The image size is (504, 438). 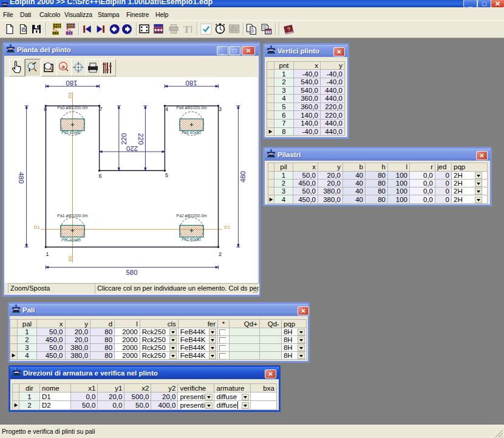 What do you see at coordinates (71, 240) in the screenshot?
I see `svg-text: Pil1 40x80` at bounding box center [71, 240].